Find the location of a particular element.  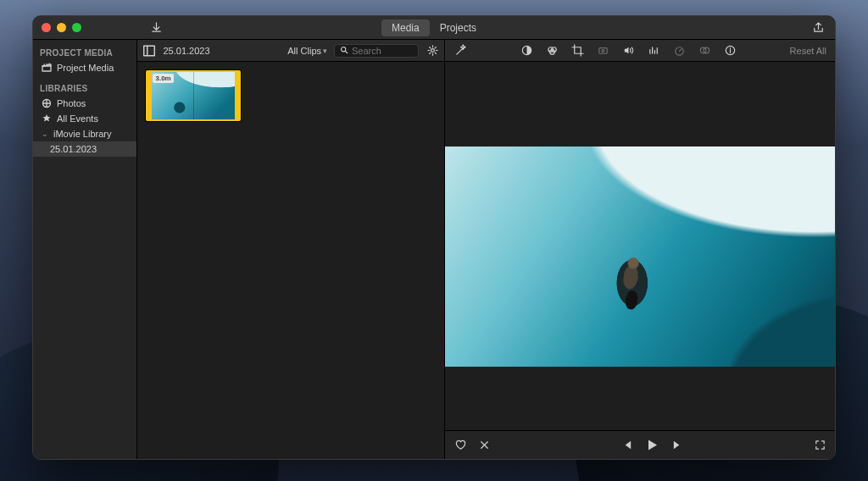

enhance-wand-icon is located at coordinates (460, 51).